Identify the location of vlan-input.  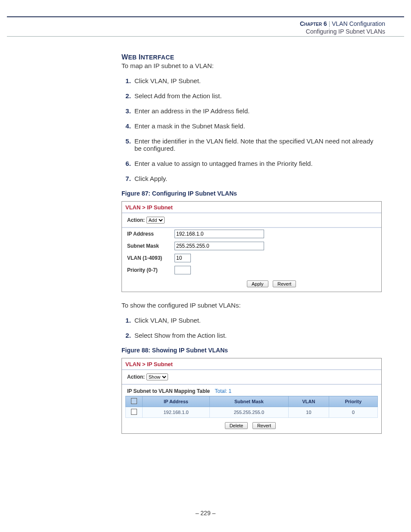
(183, 258).